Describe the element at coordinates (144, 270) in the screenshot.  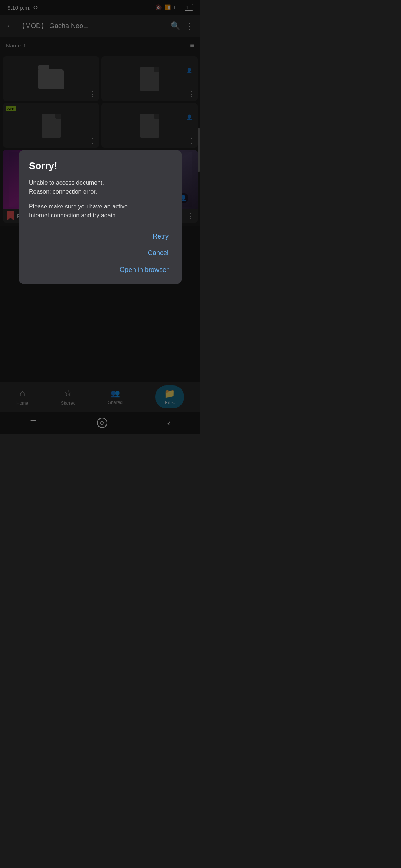
I see `open-in-browser-button: Open in browser` at that location.